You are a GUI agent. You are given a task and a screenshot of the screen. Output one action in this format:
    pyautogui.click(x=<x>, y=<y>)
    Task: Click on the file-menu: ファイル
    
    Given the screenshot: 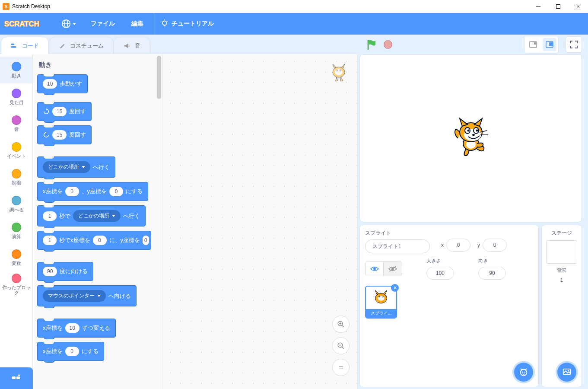 What is the action you would take?
    pyautogui.click(x=103, y=24)
    